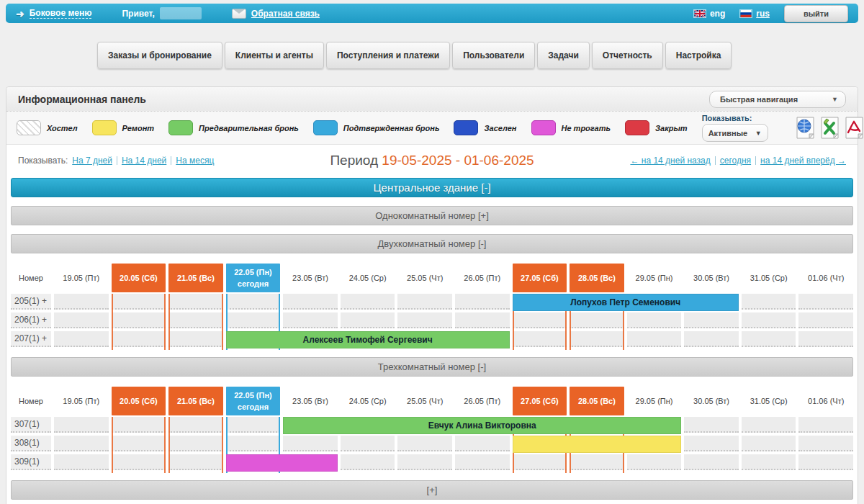 The height and width of the screenshot is (504, 864). What do you see at coordinates (160, 55) in the screenshot?
I see `tab-0: Заказы и бронирование` at bounding box center [160, 55].